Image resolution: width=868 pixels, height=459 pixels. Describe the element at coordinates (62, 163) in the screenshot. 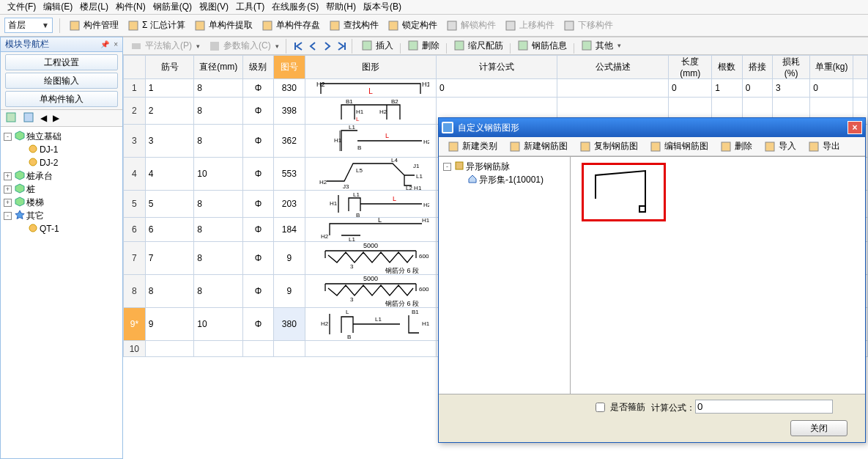

I see `tree-item: DJ-2` at that location.